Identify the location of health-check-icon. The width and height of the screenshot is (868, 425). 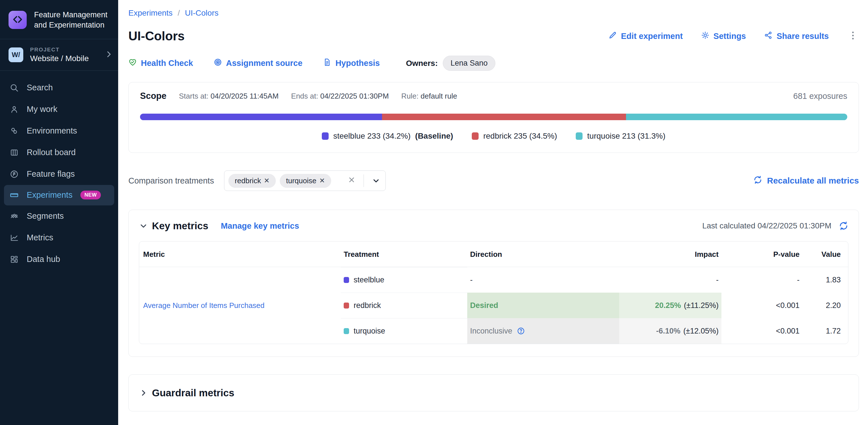
(133, 63).